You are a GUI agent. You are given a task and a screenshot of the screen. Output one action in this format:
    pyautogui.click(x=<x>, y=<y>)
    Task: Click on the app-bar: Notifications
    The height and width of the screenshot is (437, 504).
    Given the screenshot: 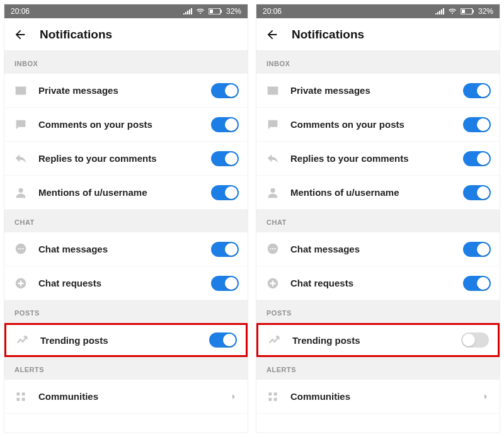 What is the action you would take?
    pyautogui.click(x=126, y=35)
    